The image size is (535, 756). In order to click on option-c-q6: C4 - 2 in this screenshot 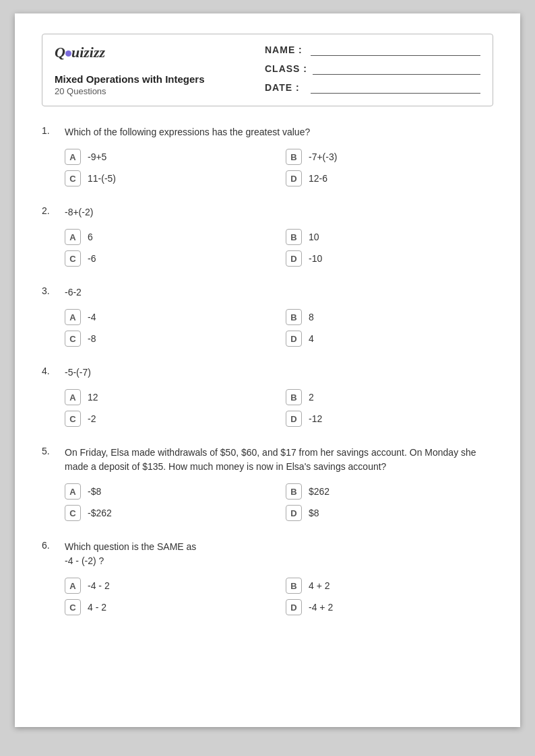, I will do `click(168, 607)`.